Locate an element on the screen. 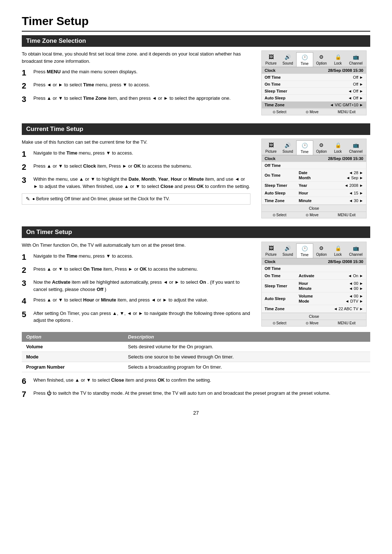 Image resolution: width=392 pixels, height=554 pixels. sleep-label-ot: Sleep Timer is located at coordinates (281, 286).